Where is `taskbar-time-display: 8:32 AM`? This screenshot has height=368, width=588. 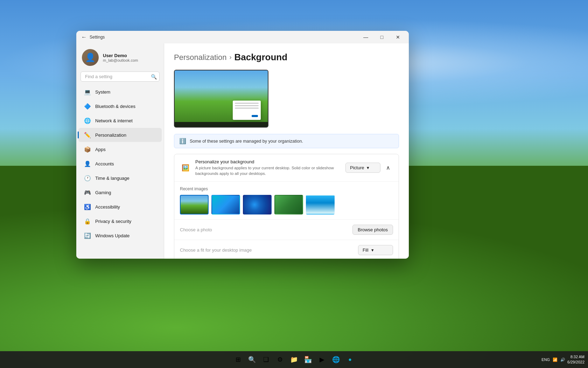
taskbar-time-display: 8:32 AM is located at coordinates (576, 357).